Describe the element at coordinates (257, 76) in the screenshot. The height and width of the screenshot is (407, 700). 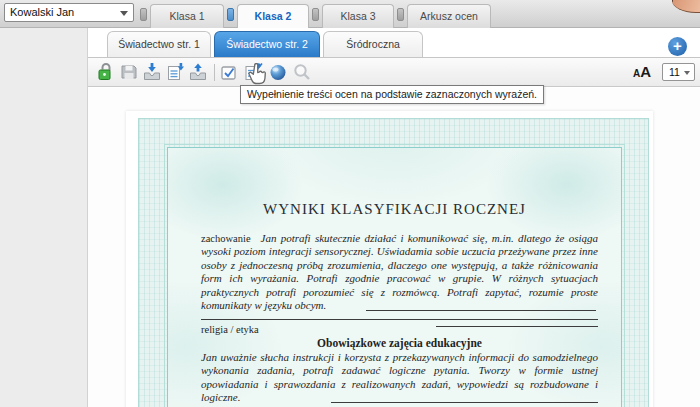
I see `hand-cursor-icon` at that location.